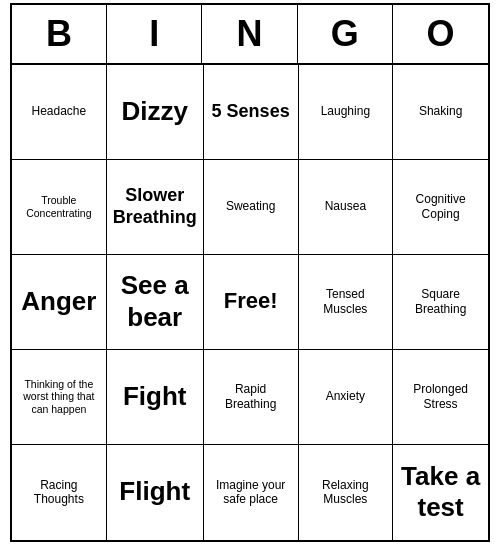  Describe the element at coordinates (60, 398) in the screenshot. I see `bingo-cell-15: Thinking of the worst thing that can hap…` at that location.